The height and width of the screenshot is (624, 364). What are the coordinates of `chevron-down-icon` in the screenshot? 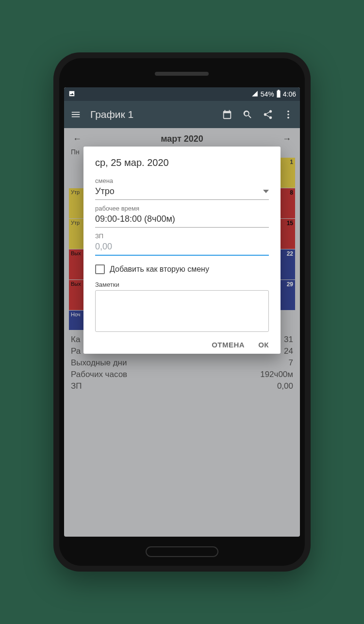 It's located at (266, 191).